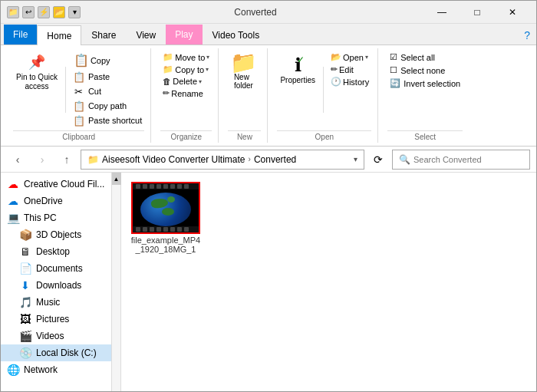 The image size is (537, 392). What do you see at coordinates (324, 90) in the screenshot?
I see `sep2` at bounding box center [324, 90].